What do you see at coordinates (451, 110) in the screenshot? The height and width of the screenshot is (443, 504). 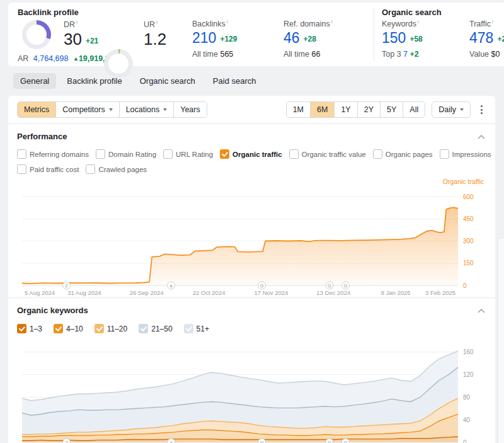 I see `granularity-dropdown: Daily` at bounding box center [451, 110].